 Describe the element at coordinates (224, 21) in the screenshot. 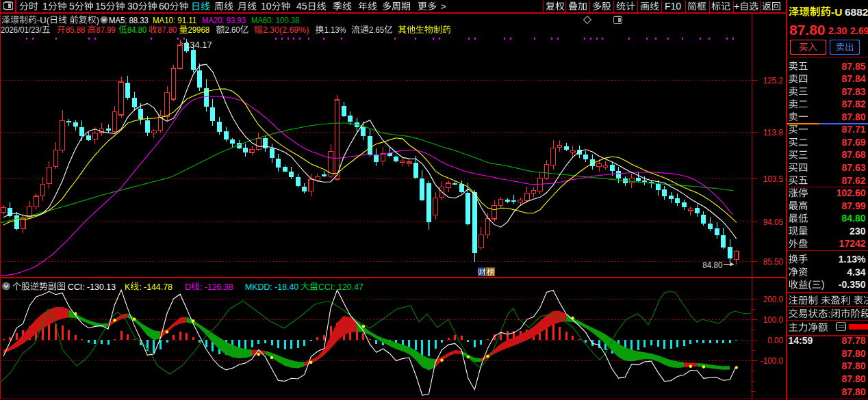

I see `svg-text: MA20: 93.93` at that location.